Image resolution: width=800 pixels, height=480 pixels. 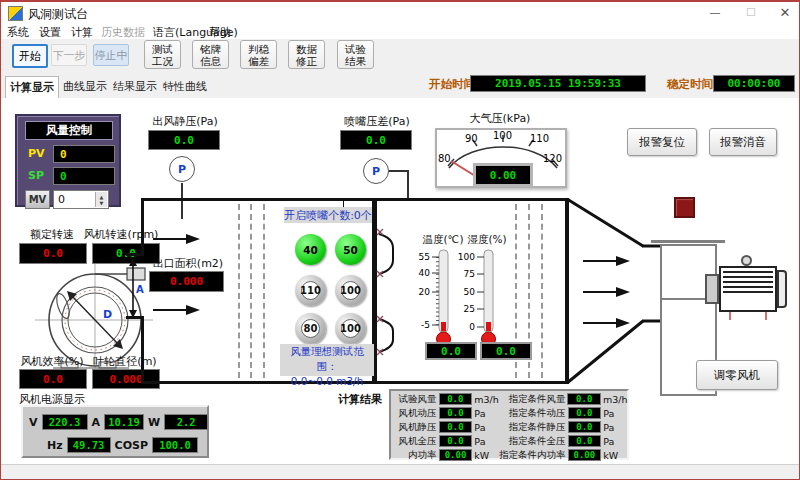 What do you see at coordinates (328, 215) in the screenshot?
I see `nozzle-count-header: 开启喷嘴个数:0个` at bounding box center [328, 215].